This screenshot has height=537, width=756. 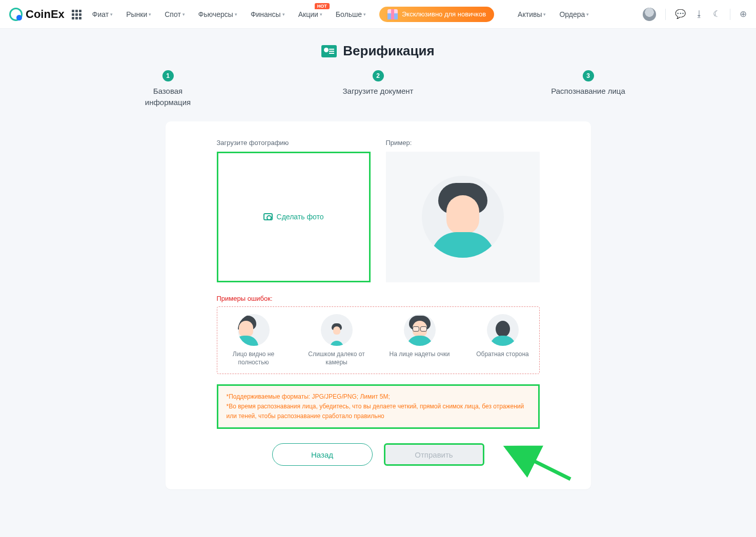 What do you see at coordinates (503, 354) in the screenshot?
I see `error-caption: Обратная сторона` at bounding box center [503, 354].